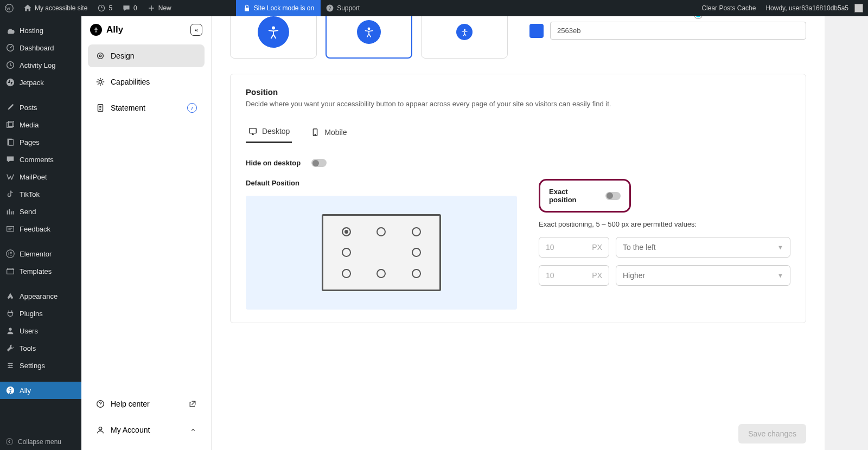 The height and width of the screenshot is (450, 868). Describe the element at coordinates (678, 30) in the screenshot. I see `color-hex-input` at that location.